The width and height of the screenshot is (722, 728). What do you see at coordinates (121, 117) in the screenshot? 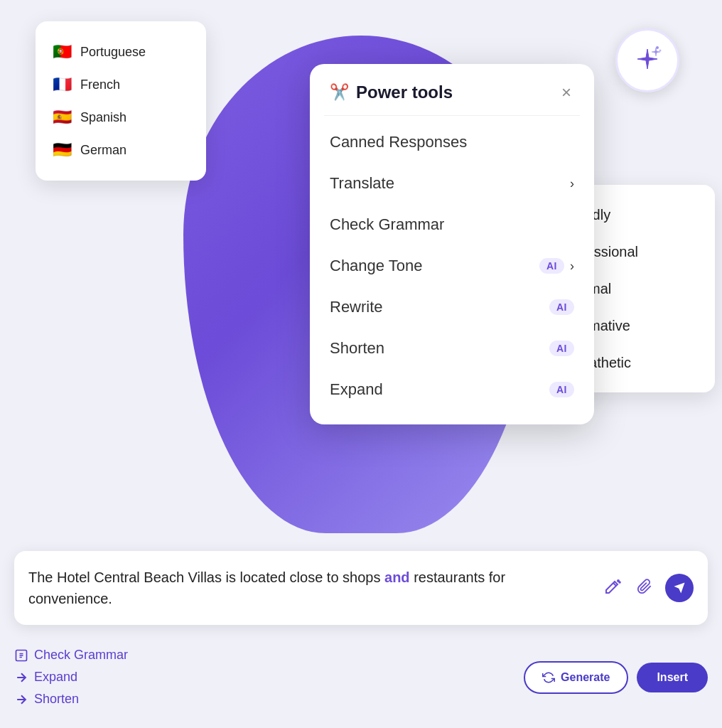
I see `language-item: 🇪🇸Spanish` at bounding box center [121, 117].